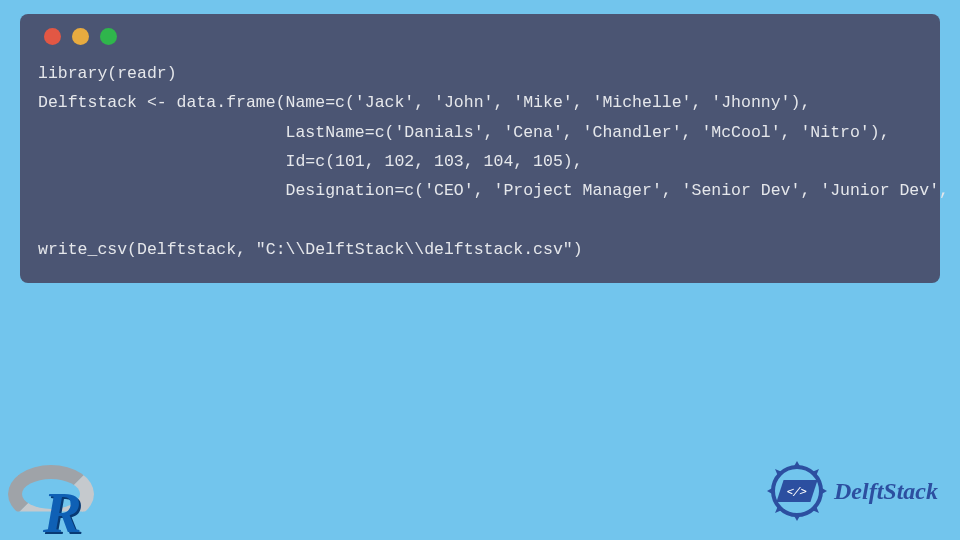 This screenshot has width=960, height=540. I want to click on code-line: Designation=c('CEO', 'Project Manager', …, so click(499, 190).